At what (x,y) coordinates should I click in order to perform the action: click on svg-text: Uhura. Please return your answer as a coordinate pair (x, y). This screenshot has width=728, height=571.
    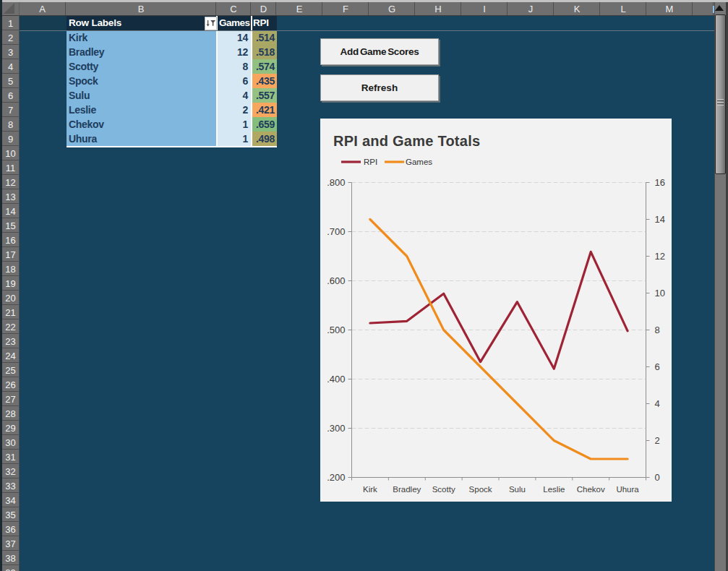
    Looking at the image, I should click on (628, 489).